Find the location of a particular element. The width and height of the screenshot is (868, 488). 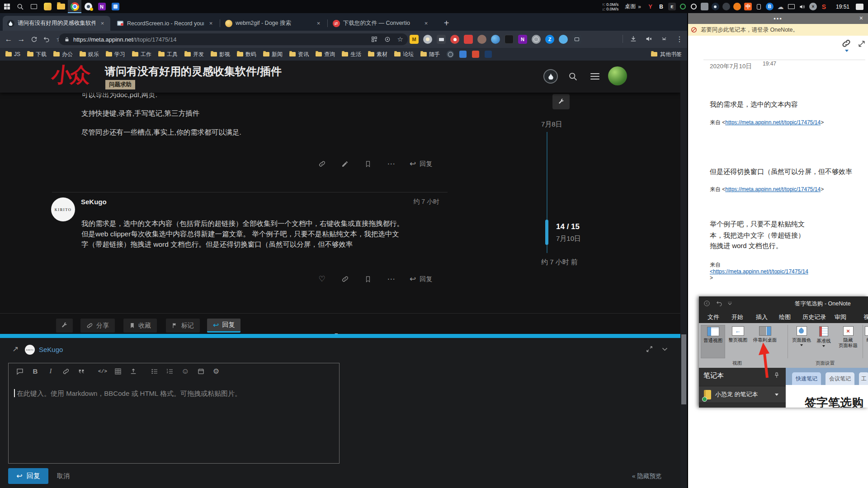

ext-redcard-icon is located at coordinates (468, 39).